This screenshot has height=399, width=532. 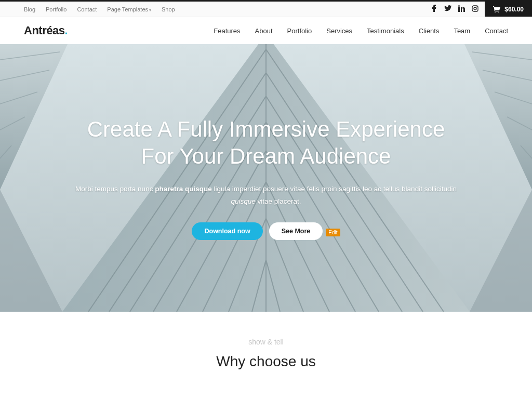 What do you see at coordinates (266, 143) in the screenshot?
I see `hero-headline: Create A Fully Immersive Experience For …` at bounding box center [266, 143].